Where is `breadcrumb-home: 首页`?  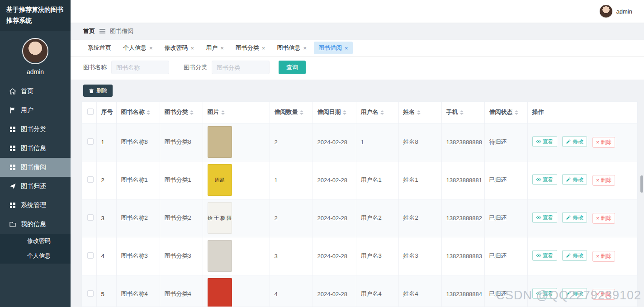 breadcrumb-home: 首页 is located at coordinates (89, 31).